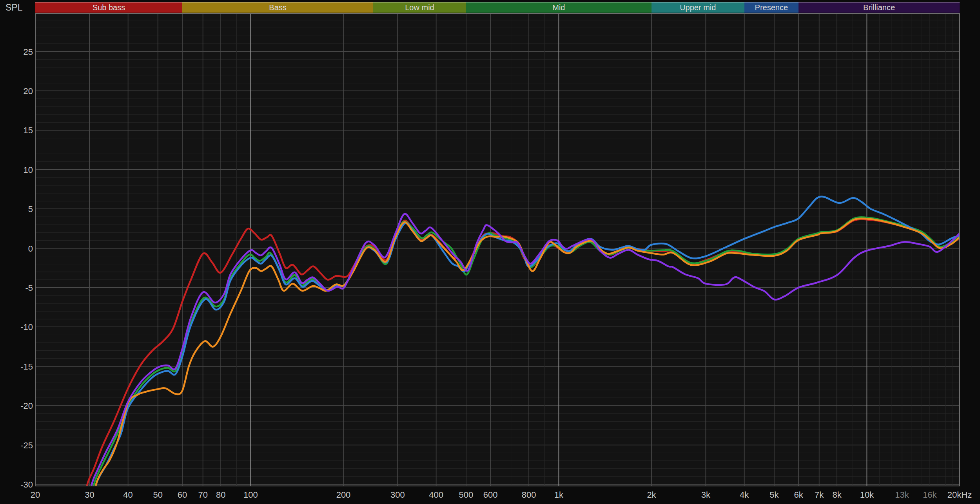  I want to click on x-tick-label: 7k, so click(819, 495).